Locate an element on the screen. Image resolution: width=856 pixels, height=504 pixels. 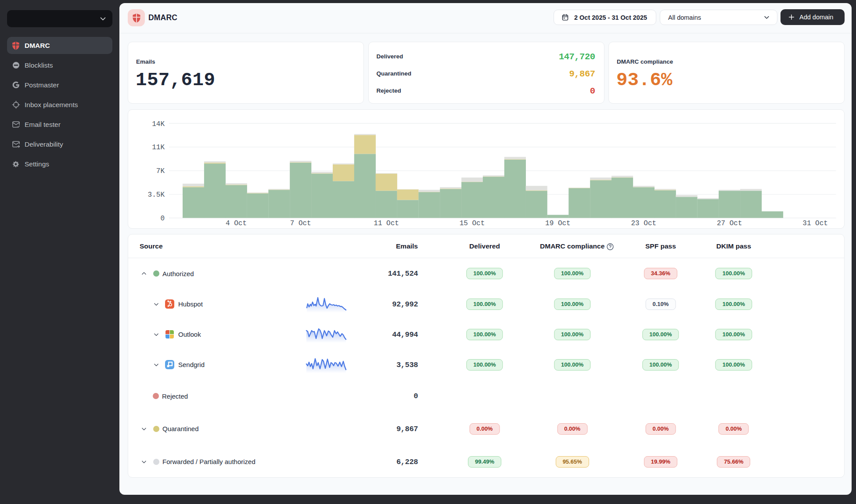
svg-text: 11 Oct is located at coordinates (386, 223).